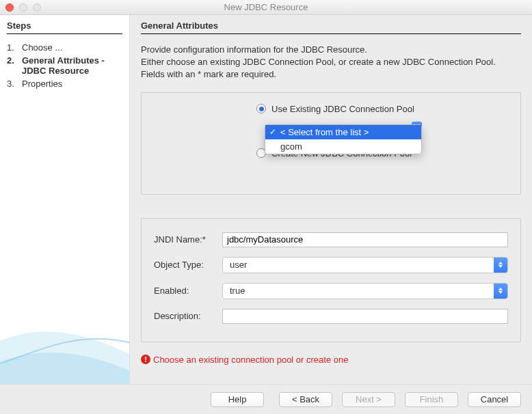 The width and height of the screenshot is (532, 414). I want to click on jndi-name-input, so click(365, 240).